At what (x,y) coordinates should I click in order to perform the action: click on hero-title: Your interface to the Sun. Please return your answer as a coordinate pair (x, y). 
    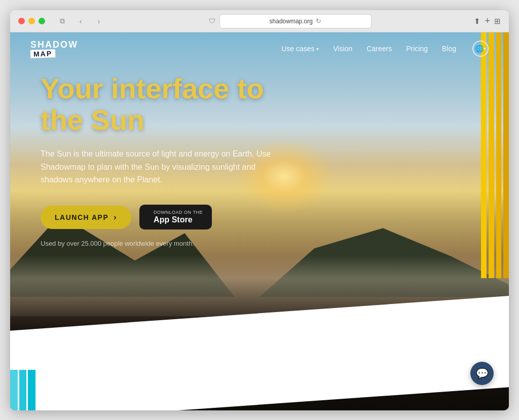
    Looking at the image, I should click on (162, 104).